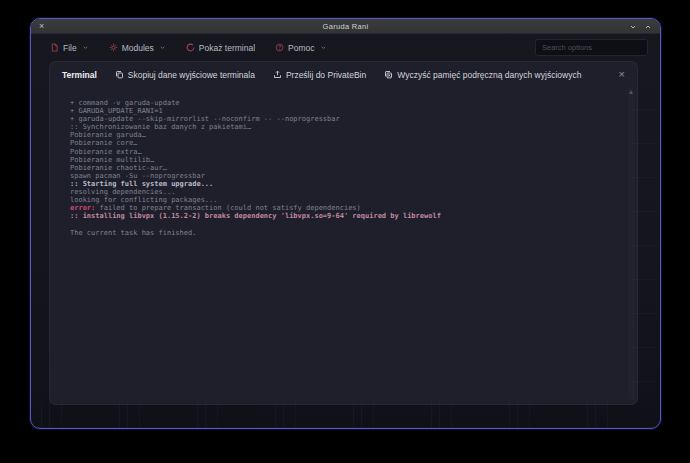  What do you see at coordinates (138, 48) in the screenshot?
I see `menu-item-modules: Modules` at bounding box center [138, 48].